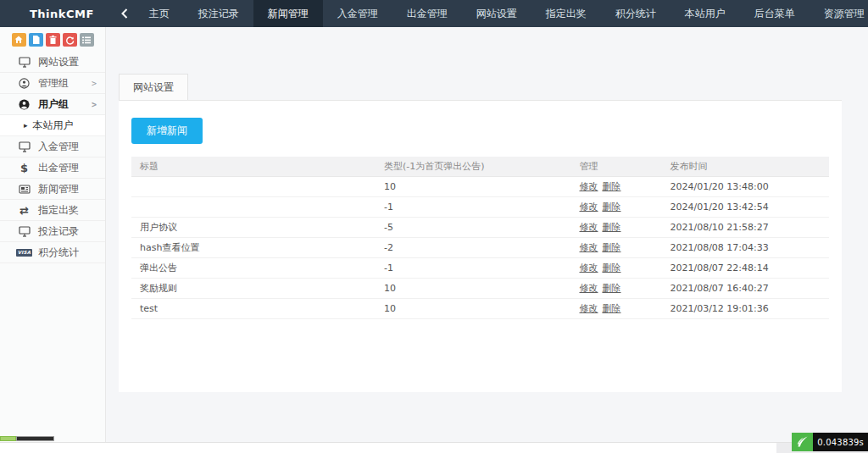 The height and width of the screenshot is (453, 868). What do you see at coordinates (480, 289) in the screenshot?
I see `table-row: 奖励规则 10 修改删除 2021/08/07 16:40:27` at bounding box center [480, 289].